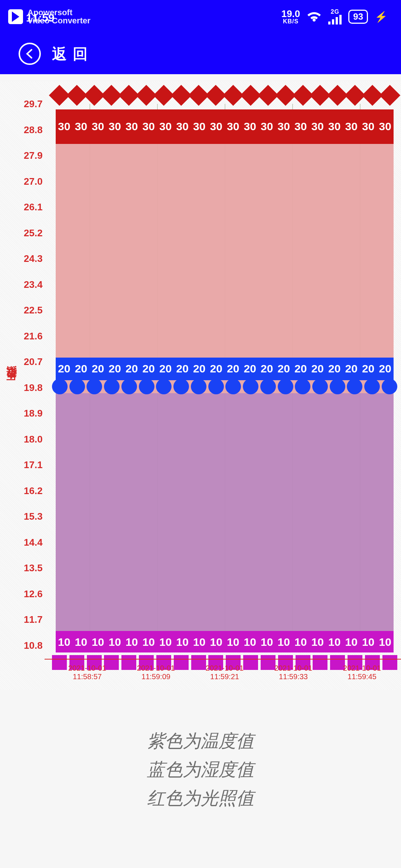  Describe the element at coordinates (223, 659) in the screenshot. I see `x-axis-line` at that location.